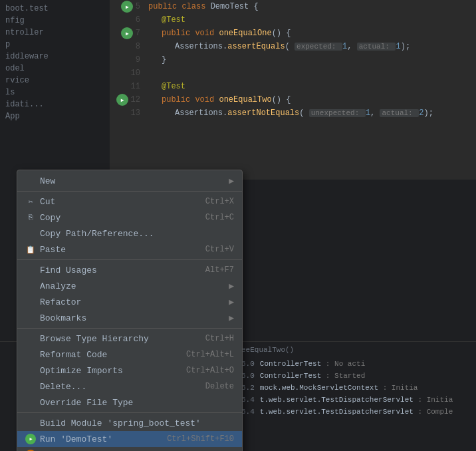  What do you see at coordinates (31, 233) in the screenshot?
I see `copy-path-icon` at bounding box center [31, 233].